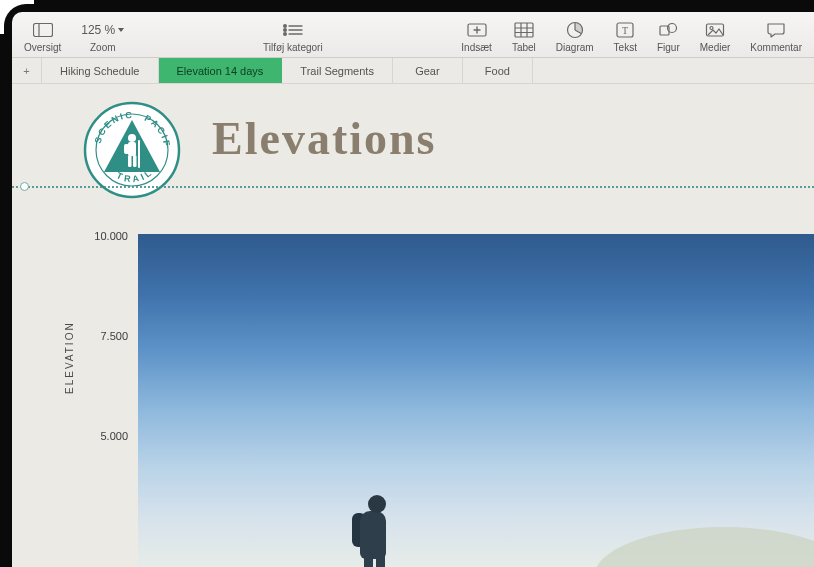 The image size is (814, 567). I want to click on toolbar-tekst-label: Tekst, so click(626, 48).